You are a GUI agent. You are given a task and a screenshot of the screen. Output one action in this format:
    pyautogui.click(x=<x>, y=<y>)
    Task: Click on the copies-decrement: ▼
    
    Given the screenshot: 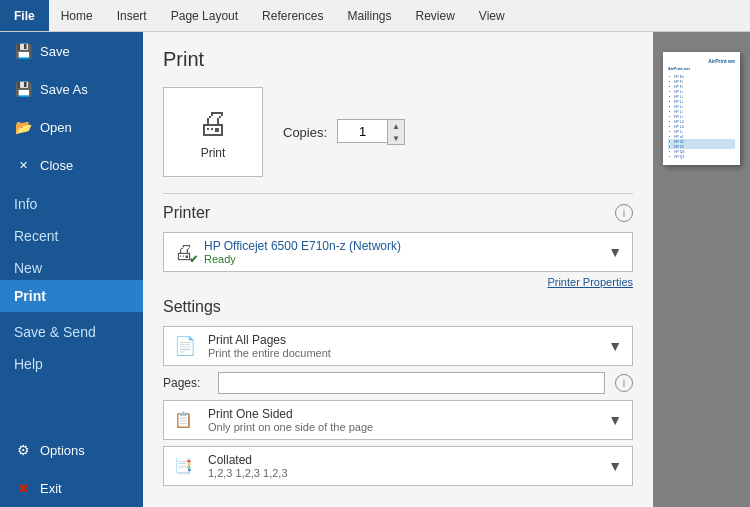 What is the action you would take?
    pyautogui.click(x=396, y=138)
    